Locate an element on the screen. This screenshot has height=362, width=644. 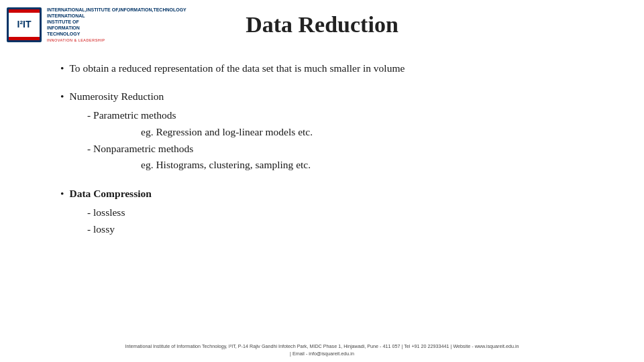
footer: International Institute of Information T… is located at coordinates (322, 351).